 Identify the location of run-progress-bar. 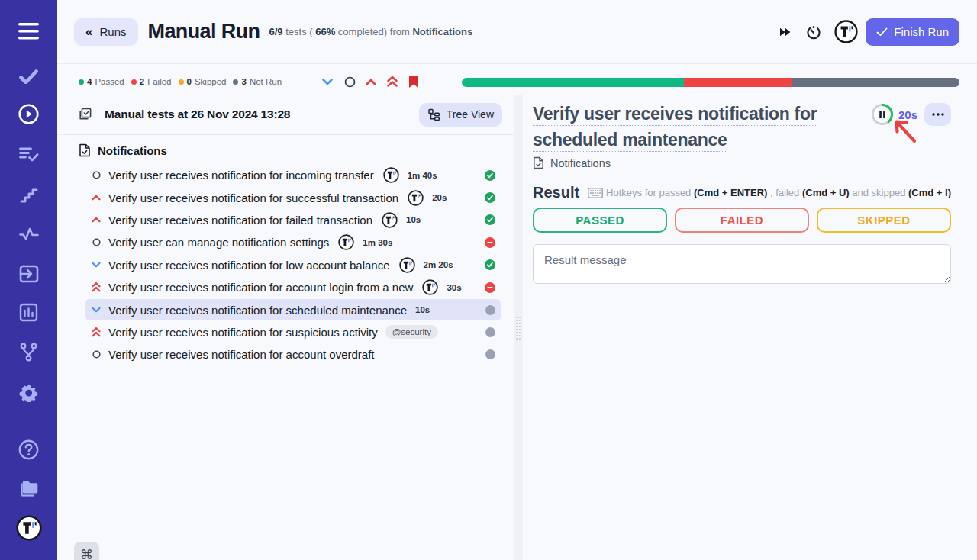
(711, 82).